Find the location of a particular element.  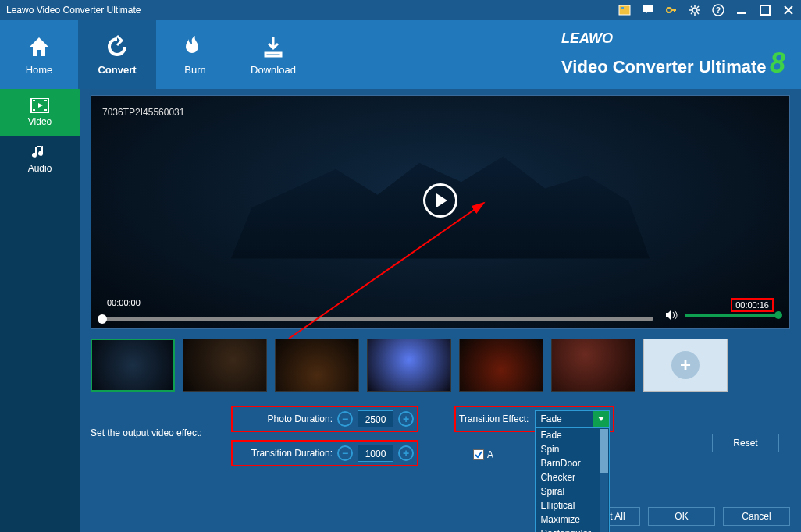

volume-icon is located at coordinates (671, 315).